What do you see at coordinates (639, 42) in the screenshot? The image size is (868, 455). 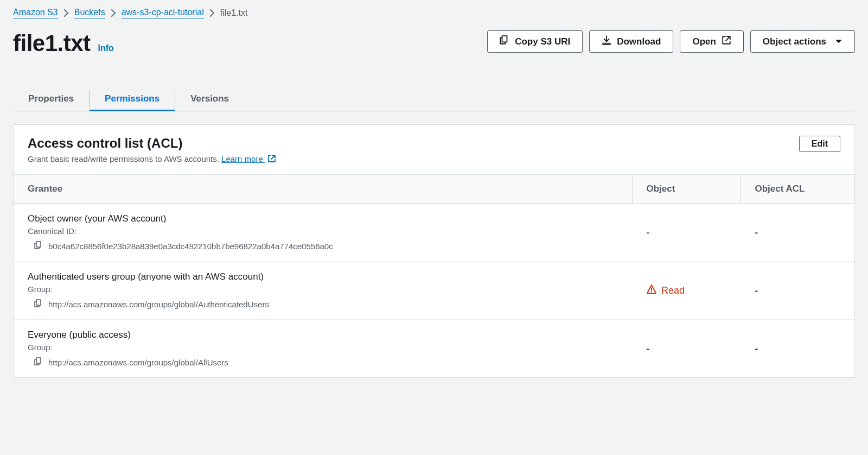 I see `download-label: Download` at bounding box center [639, 42].